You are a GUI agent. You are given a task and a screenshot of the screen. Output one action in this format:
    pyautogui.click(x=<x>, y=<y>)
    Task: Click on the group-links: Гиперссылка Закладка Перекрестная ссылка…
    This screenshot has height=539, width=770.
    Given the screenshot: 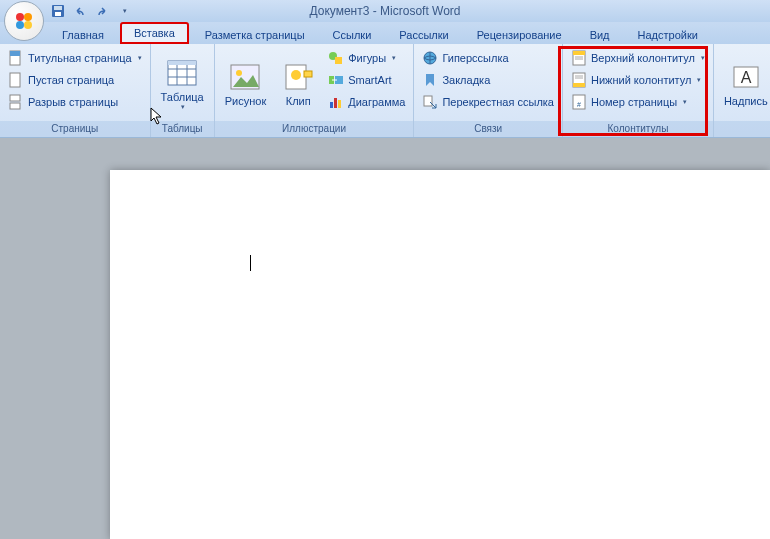 What is the action you would take?
    pyautogui.click(x=488, y=90)
    